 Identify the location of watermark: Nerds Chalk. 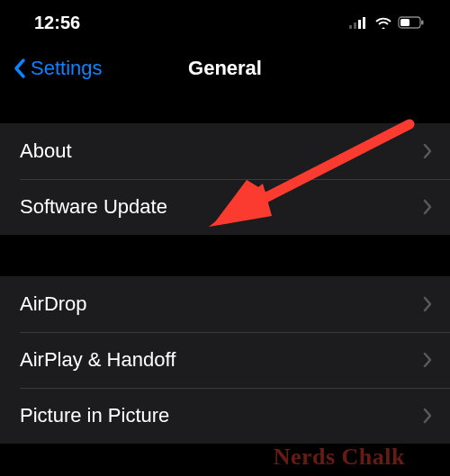
(339, 457).